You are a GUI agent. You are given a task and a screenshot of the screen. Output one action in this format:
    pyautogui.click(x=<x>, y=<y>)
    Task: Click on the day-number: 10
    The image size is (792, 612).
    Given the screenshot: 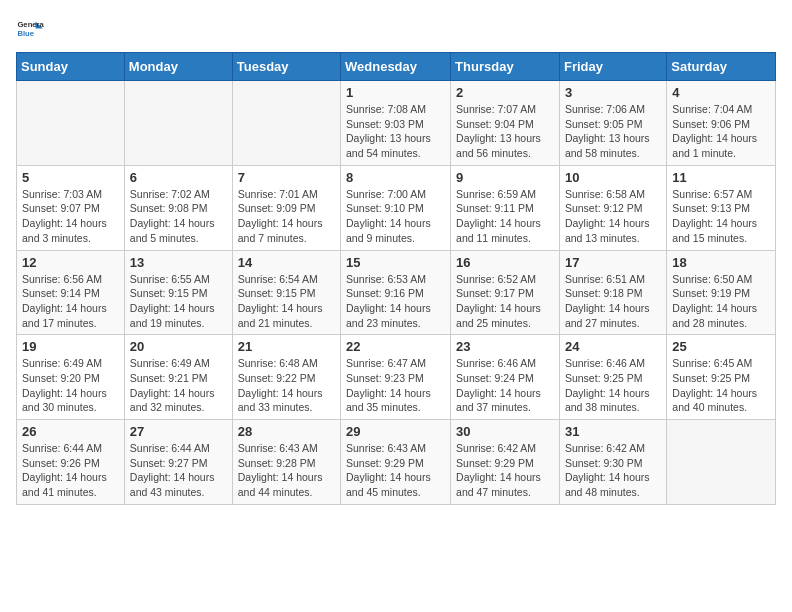 What is the action you would take?
    pyautogui.click(x=613, y=178)
    